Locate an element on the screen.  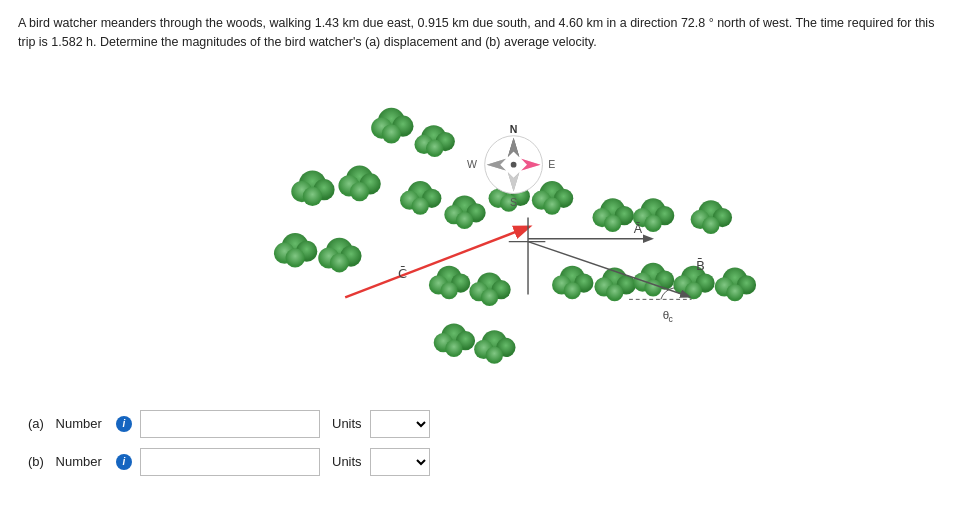
answer-rows: (a) Number i Units km m km/h m/s (b) Num… is located at coordinates (478, 443).